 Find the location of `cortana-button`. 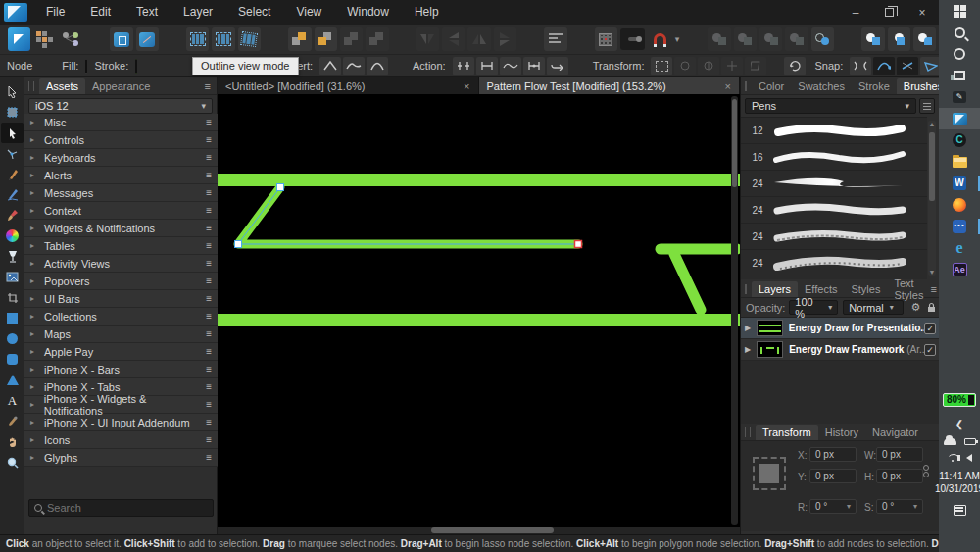

cortana-button is located at coordinates (959, 54).